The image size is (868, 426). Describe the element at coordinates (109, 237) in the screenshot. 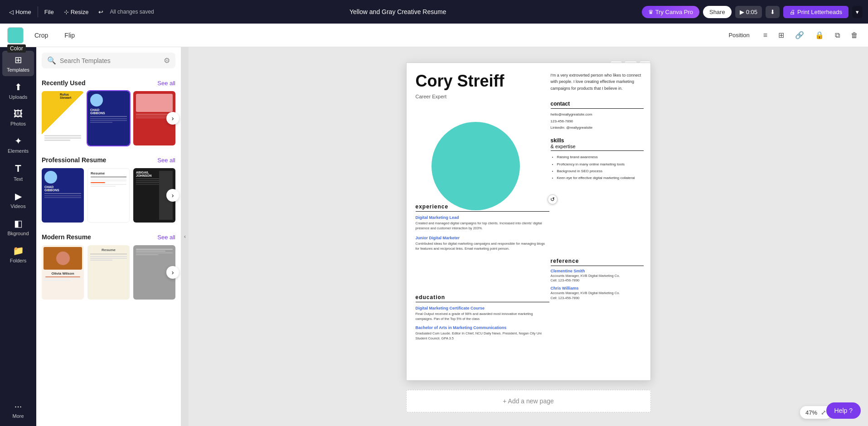

I see `templates-panel: 🔍 ⚙ Recently Used See all Rufus` at that location.